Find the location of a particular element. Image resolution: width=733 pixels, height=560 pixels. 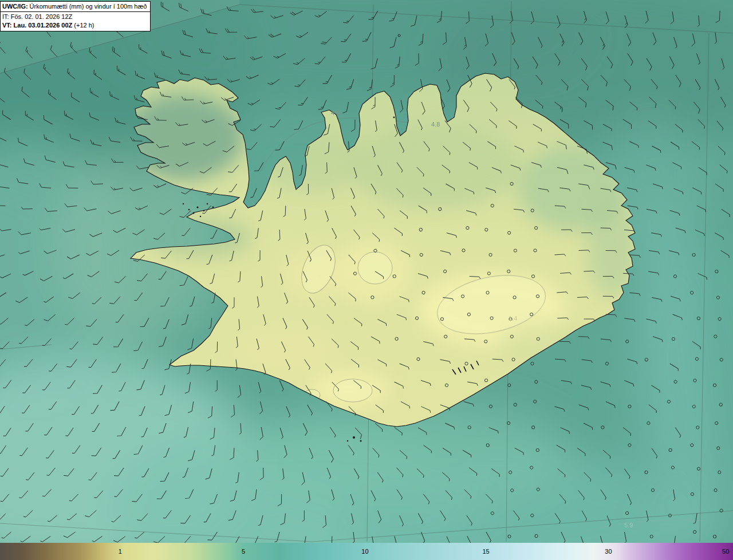

title-row-init-time: IT: Fös. 02. 01. 2026 12Z is located at coordinates (76, 17).